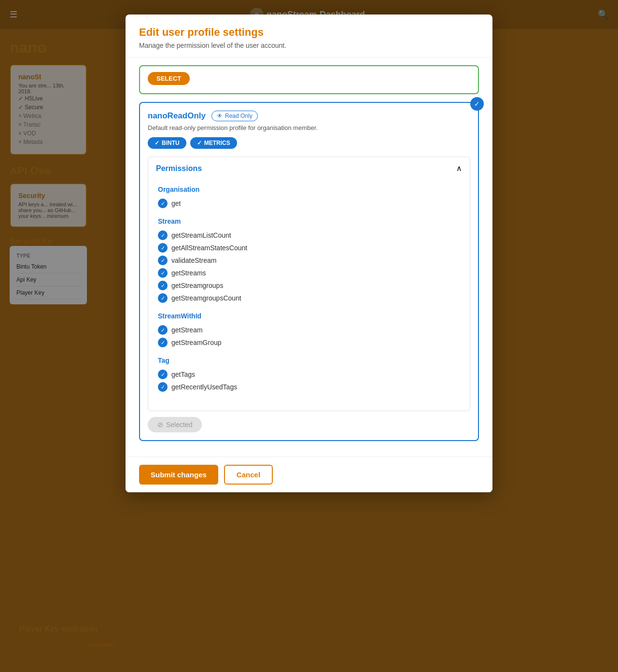 The image size is (618, 672). I want to click on submit-changes-button: Submit changes, so click(179, 474).